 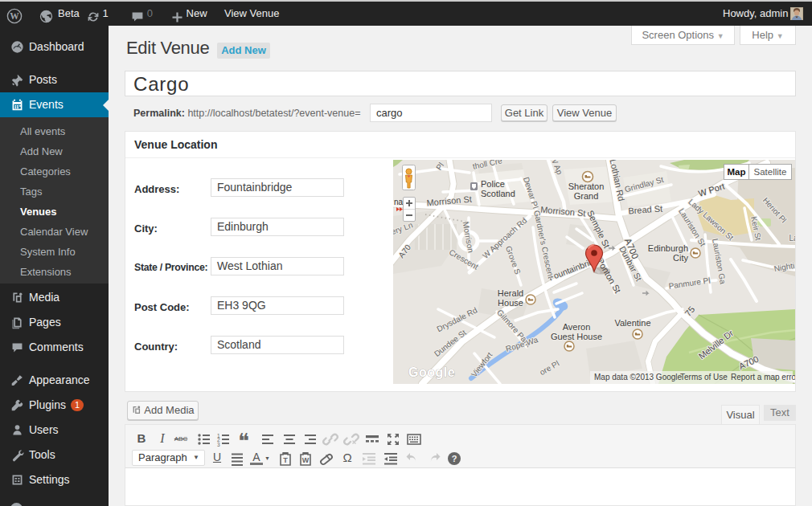 I want to click on svg-text: Terms of Use, so click(x=704, y=377).